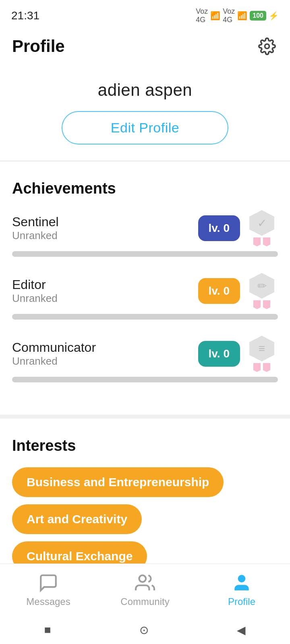 The image size is (290, 644). Describe the element at coordinates (219, 291) in the screenshot. I see `level-badge-editor: lv. 0` at that location.